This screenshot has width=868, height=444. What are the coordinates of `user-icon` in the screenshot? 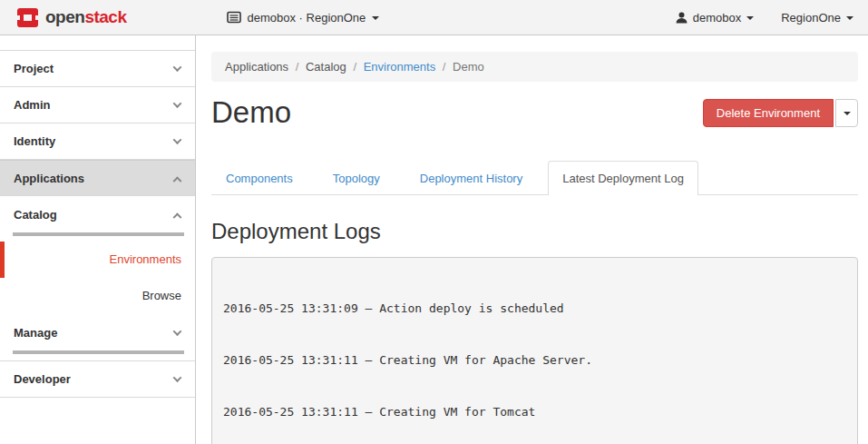 It's located at (682, 18).